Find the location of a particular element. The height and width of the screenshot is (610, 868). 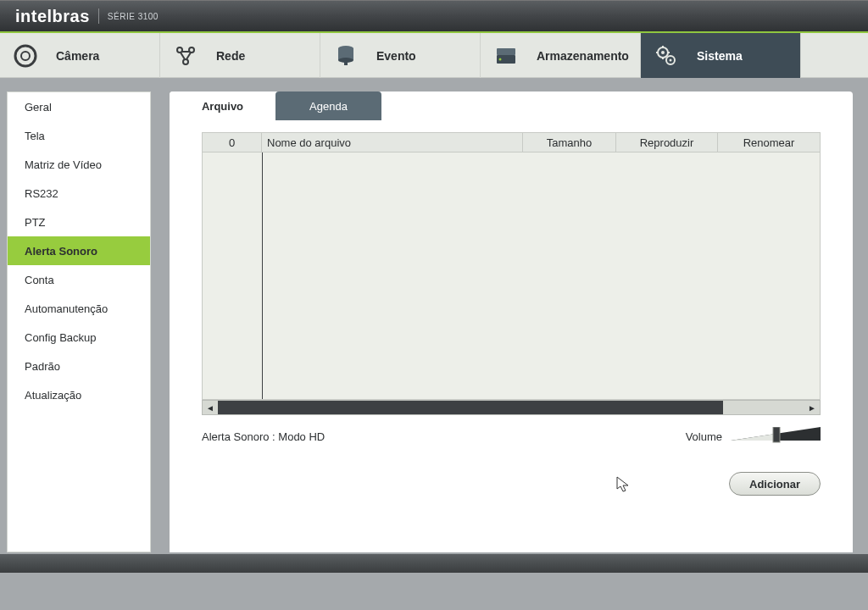

status-row: Alerta Sonoro : Modo HD Volume is located at coordinates (511, 437).